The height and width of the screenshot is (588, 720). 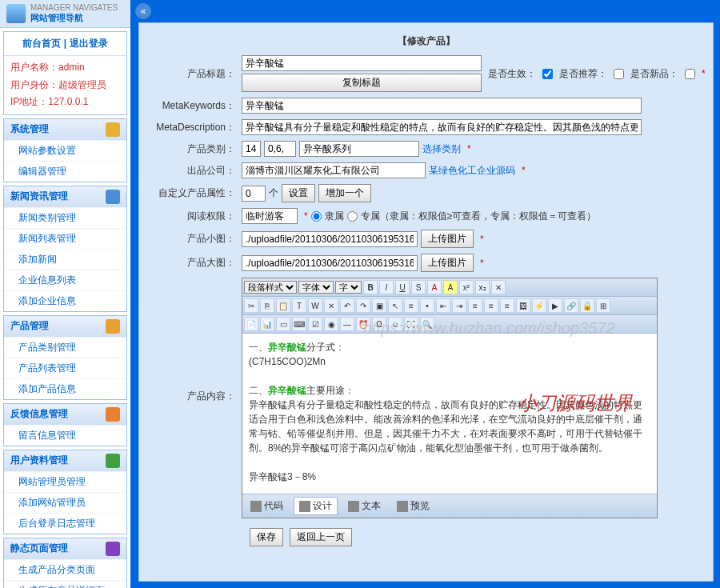 What do you see at coordinates (299, 306) in the screenshot?
I see `paste-text-icon: T` at bounding box center [299, 306].